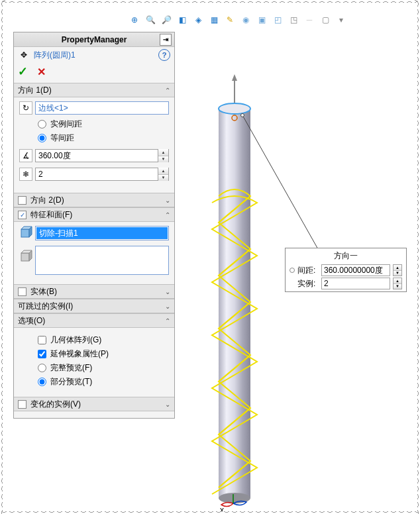 Image resolution: width=420 pixels, height=514 pixels. I want to click on view-orientation-icon: ◈, so click(198, 20).